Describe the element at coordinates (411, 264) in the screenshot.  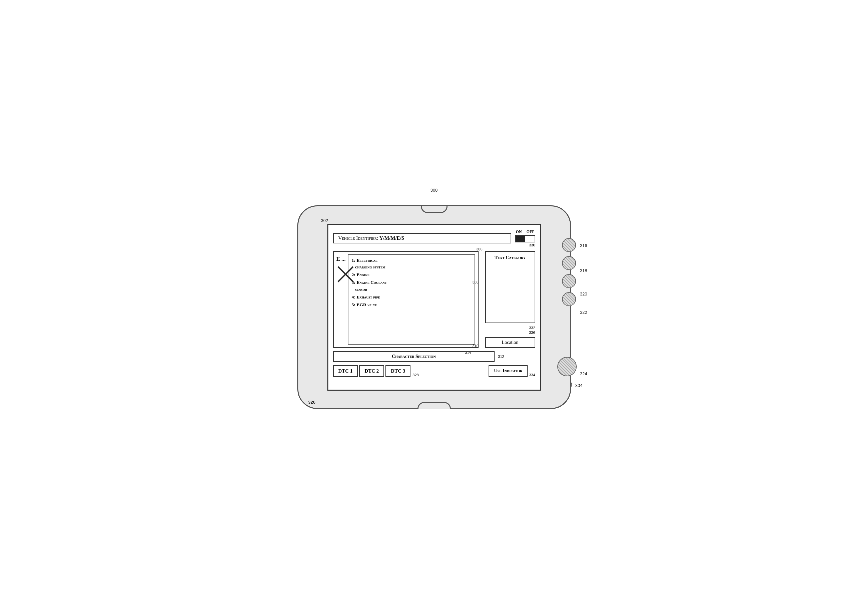
I see `list-item-1: 1: Electrical charging system` at that location.